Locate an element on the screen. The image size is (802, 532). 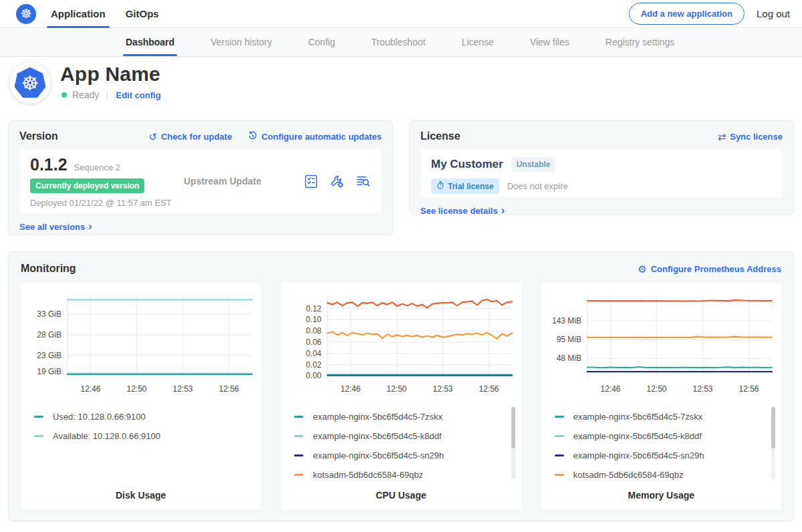
check-for-update-label: Check for update is located at coordinates (196, 136).